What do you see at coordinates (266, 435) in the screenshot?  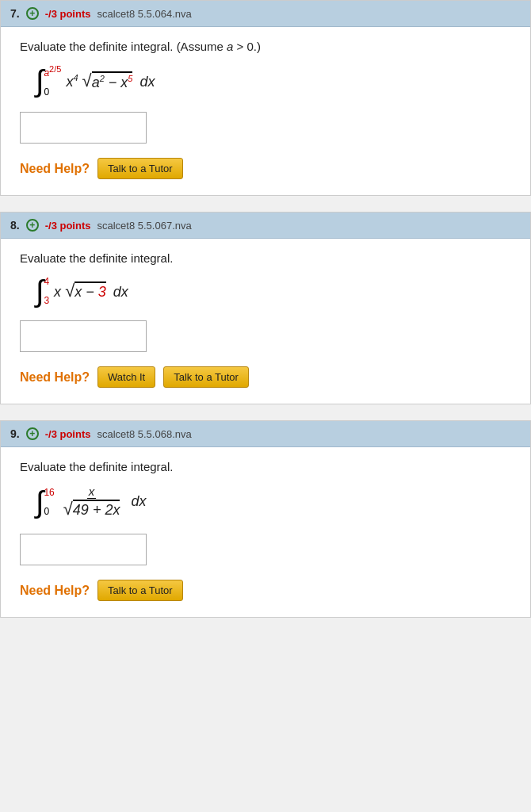 I see `question-9-header: 9. + -/3 points scalcet8 5.5.068.nva` at bounding box center [266, 435].